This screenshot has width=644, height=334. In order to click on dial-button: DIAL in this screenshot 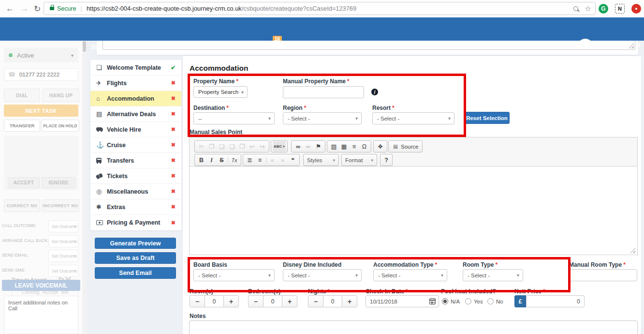, I will do `click(22, 95)`.